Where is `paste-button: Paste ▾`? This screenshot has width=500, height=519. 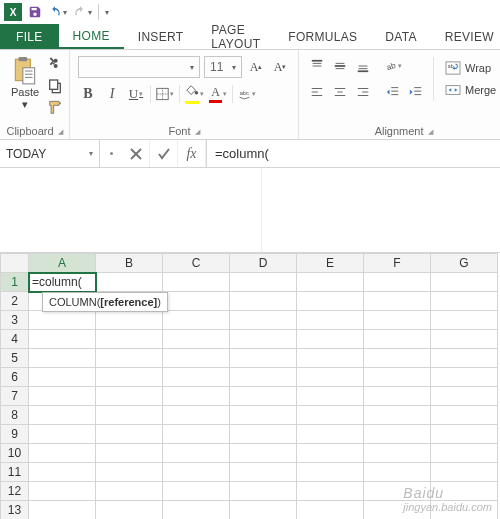
paste-button: Paste ▾ is located at coordinates (25, 86).